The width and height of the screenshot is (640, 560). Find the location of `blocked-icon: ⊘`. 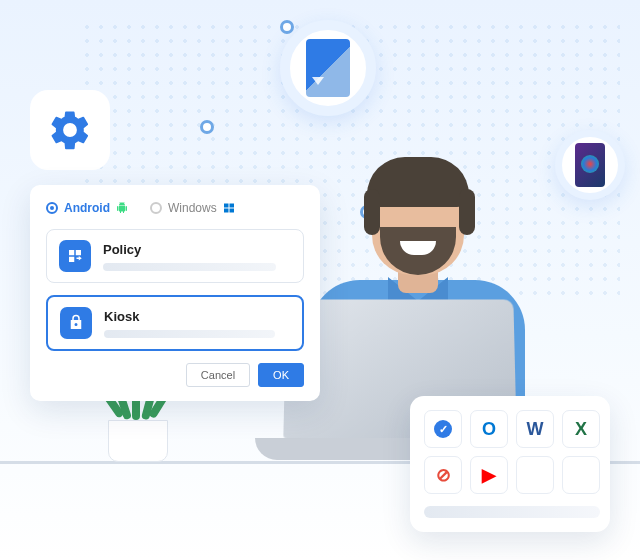

blocked-icon: ⊘ is located at coordinates (444, 475).